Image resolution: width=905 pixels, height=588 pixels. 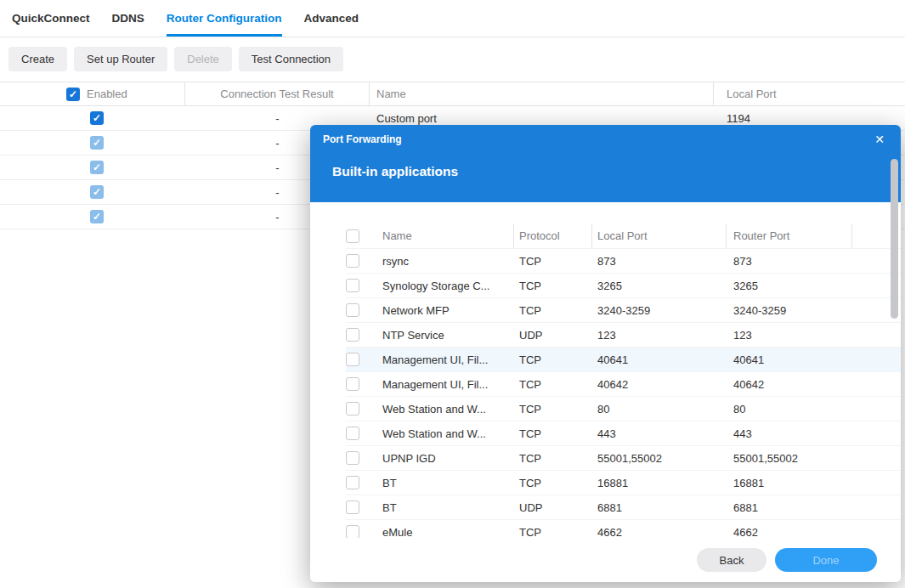 I want to click on app-name-cell: UPNP IGD, so click(x=443, y=458).